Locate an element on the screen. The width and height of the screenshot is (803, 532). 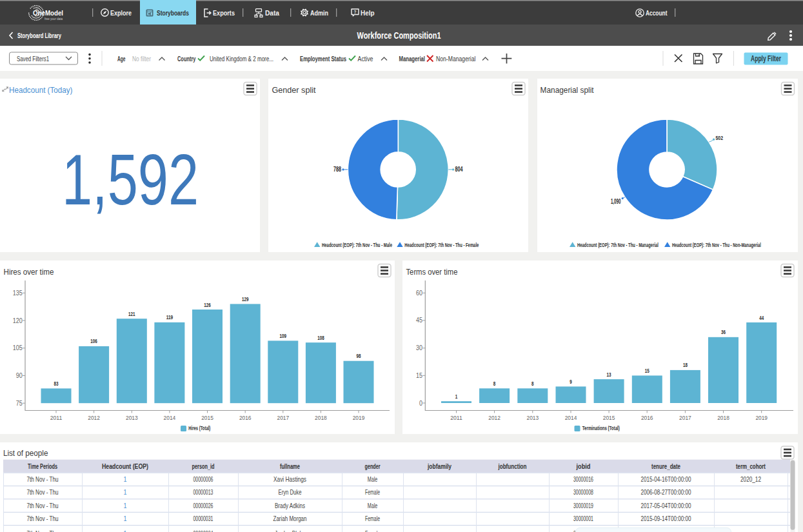
svg-text: Country is located at coordinates (187, 59).